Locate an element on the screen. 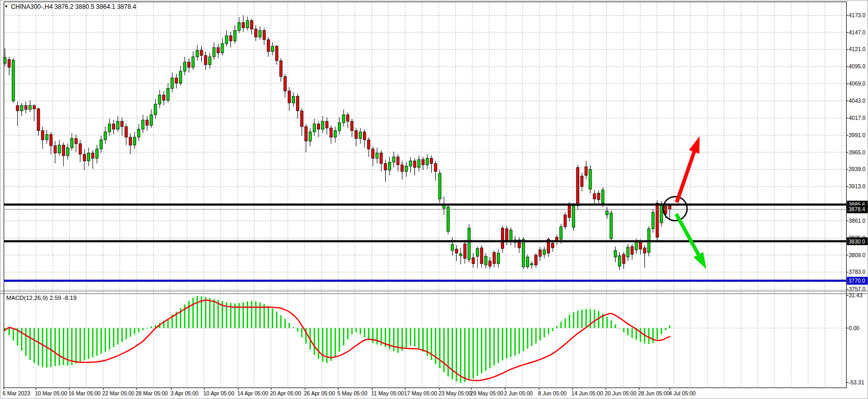  price-tick-label: 3809.0 is located at coordinates (857, 255).